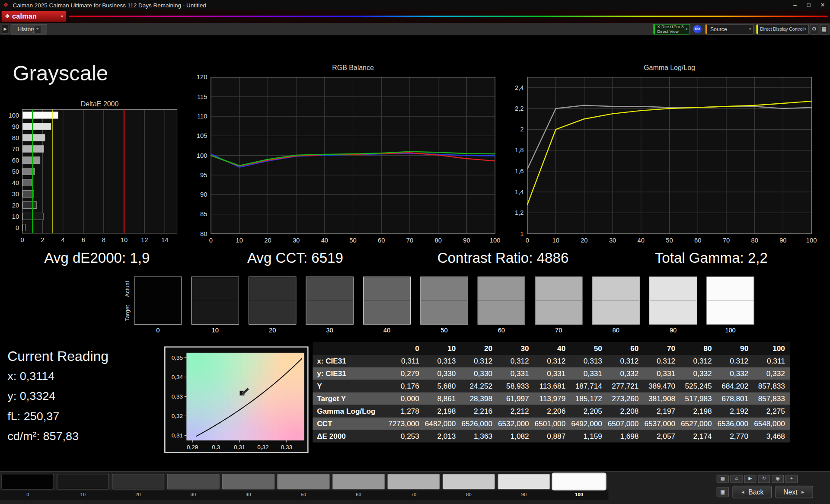  Describe the element at coordinates (480, 437) in the screenshot. I see `table-cell: 1,363` at that location.